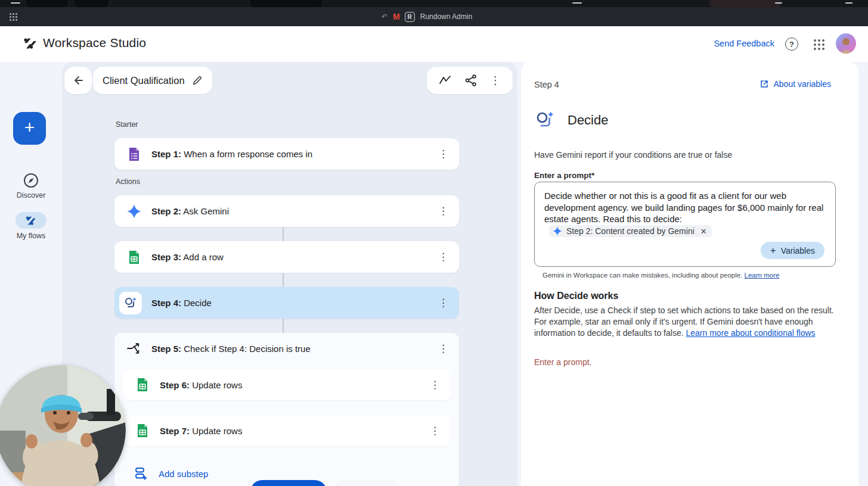 The image size is (868, 486). I want to click on step-label: Step 7: Update rows, so click(201, 431).